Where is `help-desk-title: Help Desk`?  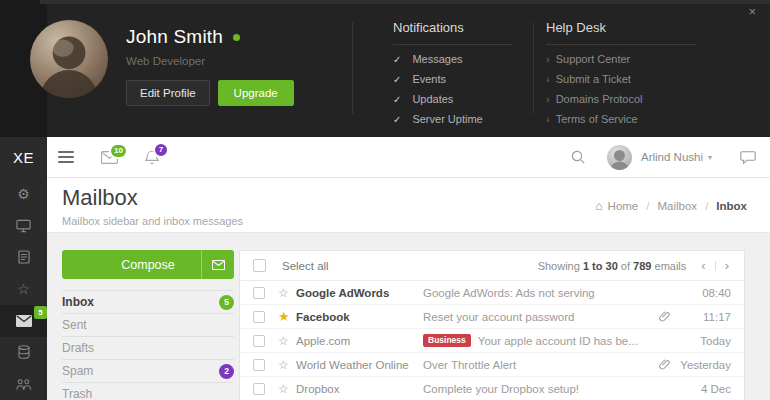 help-desk-title: Help Desk is located at coordinates (621, 32).